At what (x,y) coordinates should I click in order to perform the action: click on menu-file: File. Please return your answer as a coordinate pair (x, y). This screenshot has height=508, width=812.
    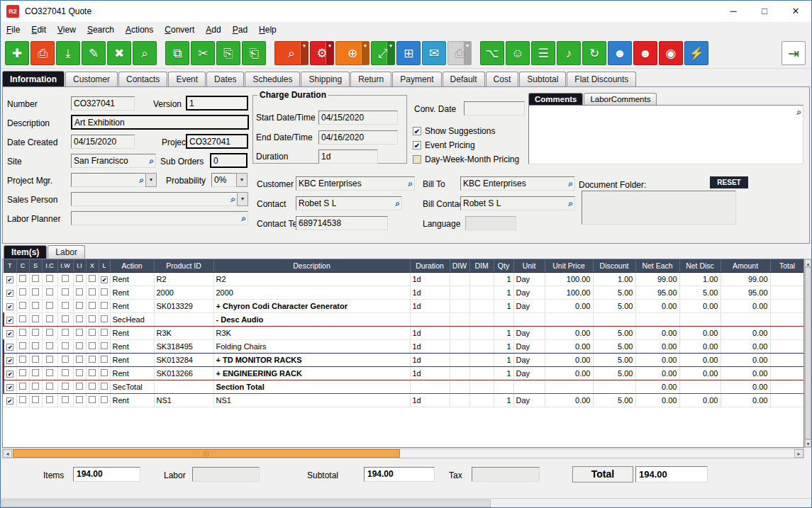
    Looking at the image, I should click on (13, 30).